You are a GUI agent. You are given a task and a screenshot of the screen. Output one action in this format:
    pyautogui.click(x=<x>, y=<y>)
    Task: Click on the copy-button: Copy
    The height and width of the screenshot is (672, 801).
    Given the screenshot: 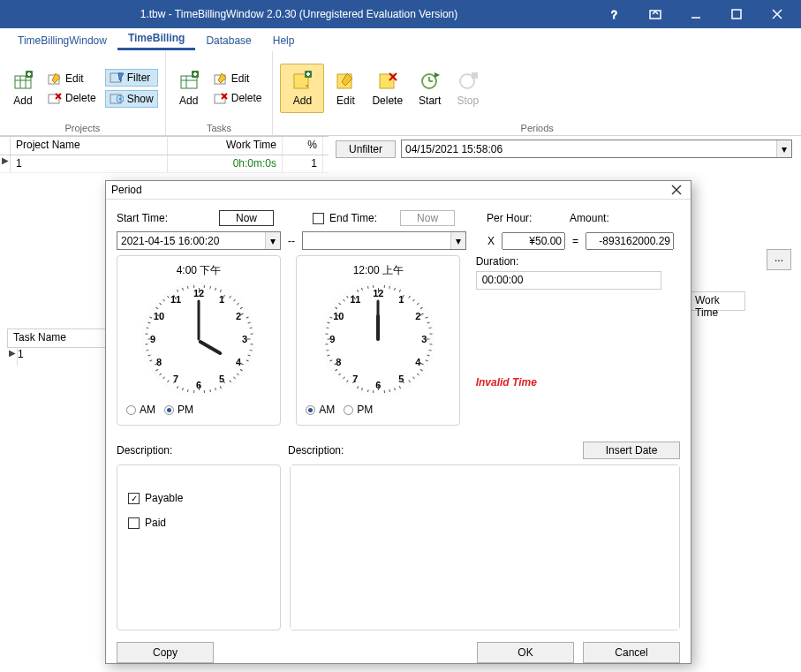 What is the action you would take?
    pyautogui.click(x=165, y=653)
    